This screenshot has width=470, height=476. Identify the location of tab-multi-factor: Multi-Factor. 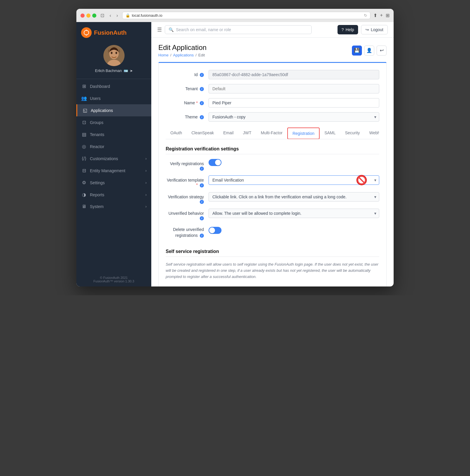
(272, 133).